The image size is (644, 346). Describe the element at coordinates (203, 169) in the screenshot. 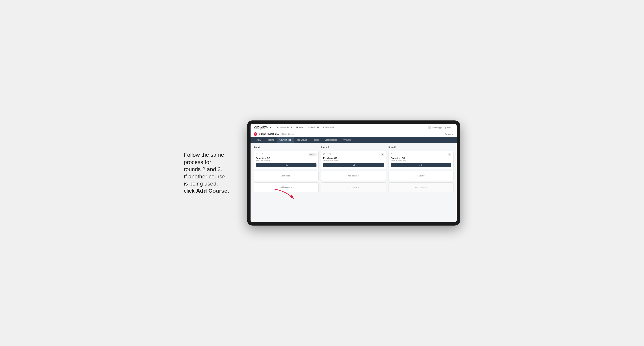

I see `instruction-line3: rounds 2 and 3.` at that location.